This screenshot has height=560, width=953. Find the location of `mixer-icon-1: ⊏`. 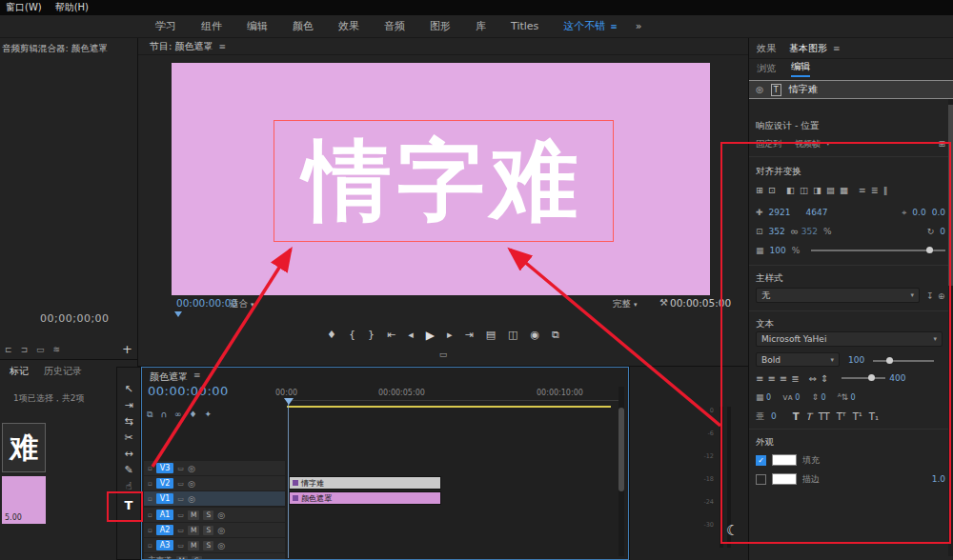

mixer-icon-1: ⊏ is located at coordinates (9, 350).